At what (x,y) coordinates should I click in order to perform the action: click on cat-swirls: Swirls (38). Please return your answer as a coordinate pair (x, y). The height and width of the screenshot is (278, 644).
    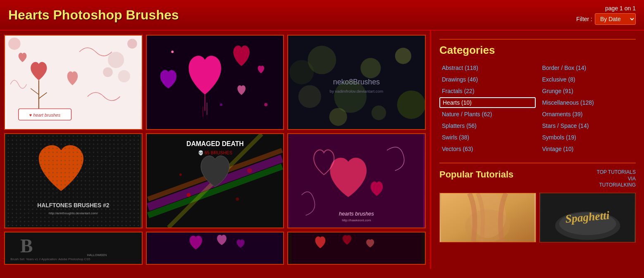
    Looking at the image, I should click on (488, 137).